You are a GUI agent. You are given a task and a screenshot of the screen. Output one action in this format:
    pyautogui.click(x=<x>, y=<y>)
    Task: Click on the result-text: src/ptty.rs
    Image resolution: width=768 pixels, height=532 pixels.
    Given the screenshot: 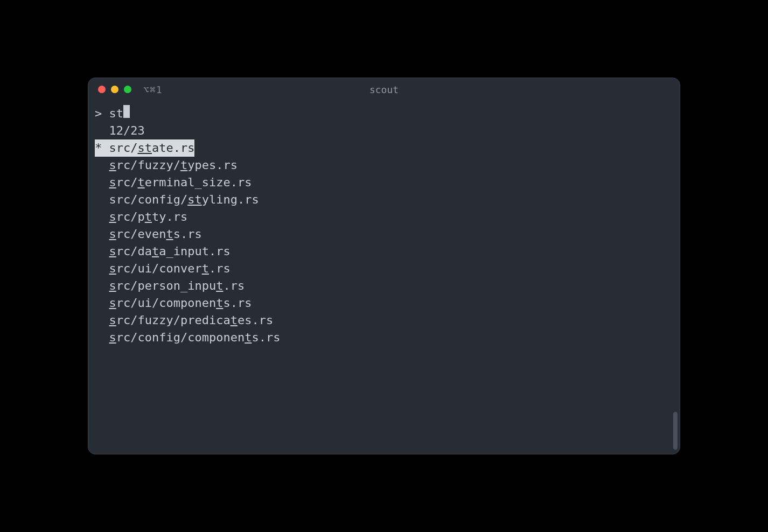 What is the action you would take?
    pyautogui.click(x=148, y=217)
    